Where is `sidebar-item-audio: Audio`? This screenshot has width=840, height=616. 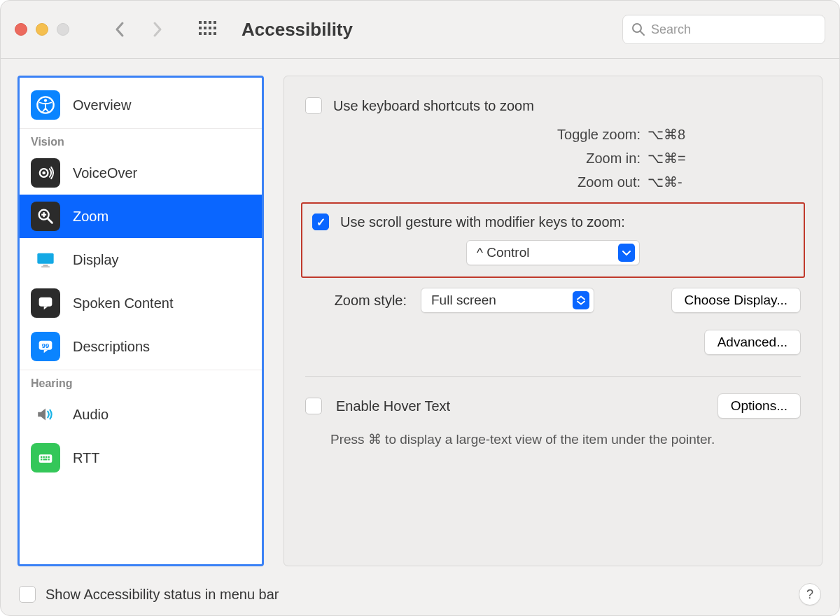
sidebar-item-audio: Audio is located at coordinates (141, 414).